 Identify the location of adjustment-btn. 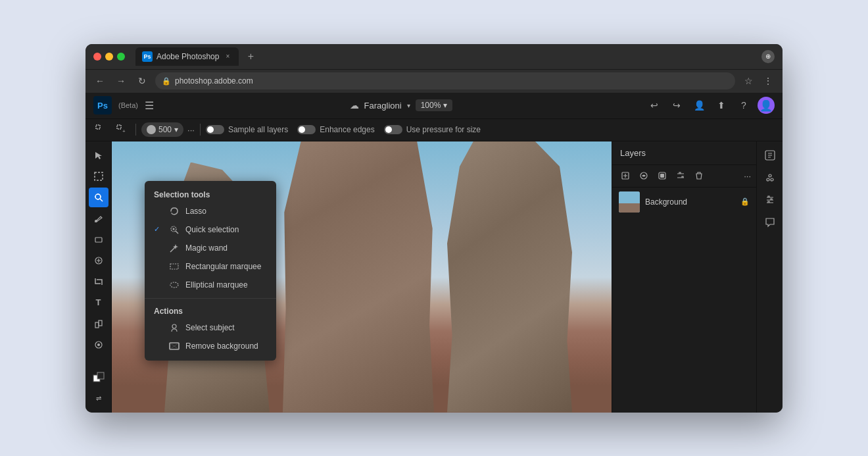
(681, 176).